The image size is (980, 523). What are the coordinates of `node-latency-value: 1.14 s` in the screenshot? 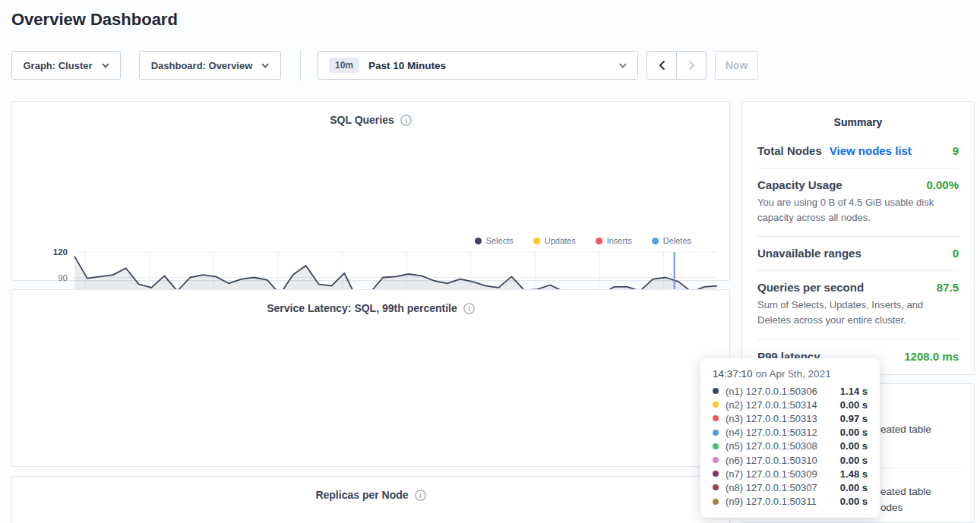 It's located at (854, 392).